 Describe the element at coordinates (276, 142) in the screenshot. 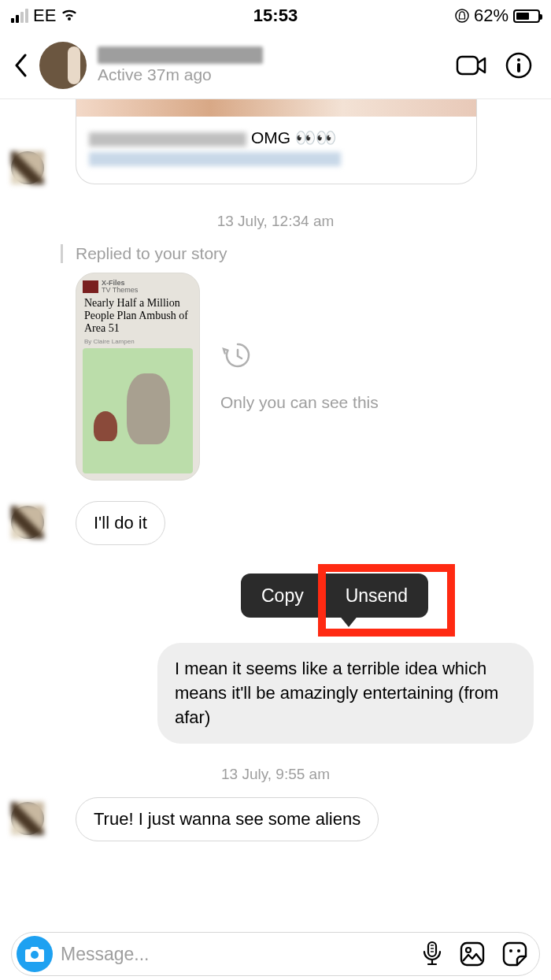

I see `shared-post-card: OMG 👀👀` at that location.